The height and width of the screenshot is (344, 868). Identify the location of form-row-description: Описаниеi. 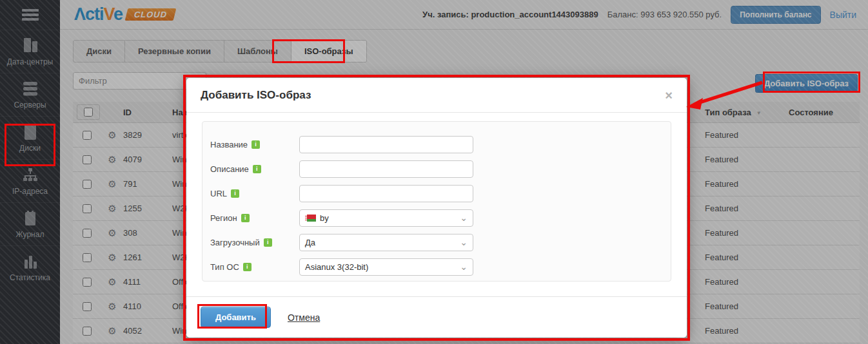
(437, 169).